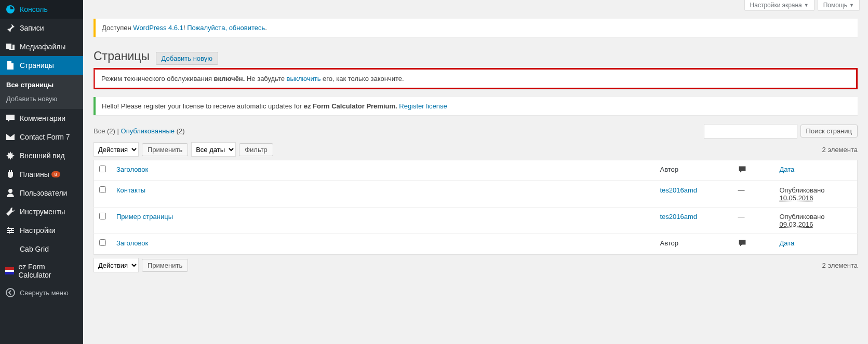 The image size is (868, 344). Describe the element at coordinates (10, 249) in the screenshot. I see `generic-icon` at that location.